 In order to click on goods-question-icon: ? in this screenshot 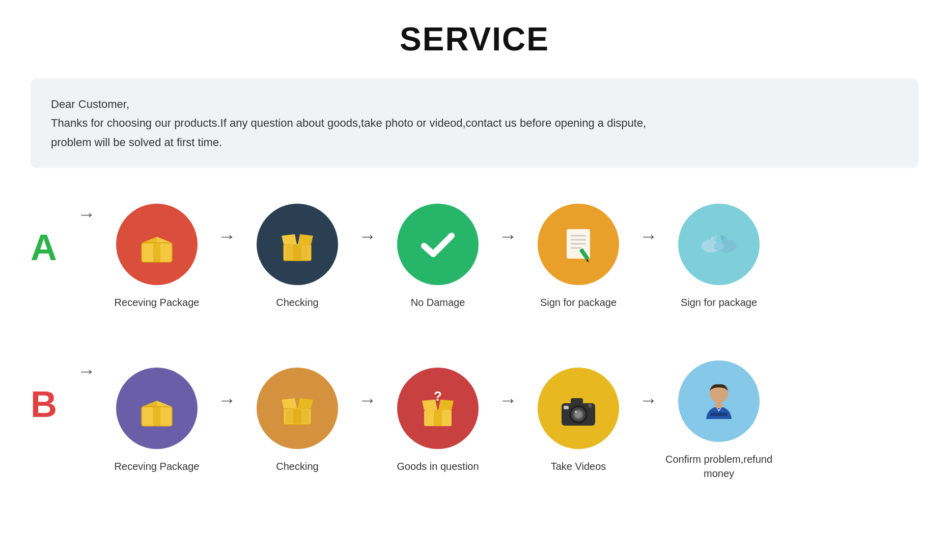, I will do `click(438, 408)`.